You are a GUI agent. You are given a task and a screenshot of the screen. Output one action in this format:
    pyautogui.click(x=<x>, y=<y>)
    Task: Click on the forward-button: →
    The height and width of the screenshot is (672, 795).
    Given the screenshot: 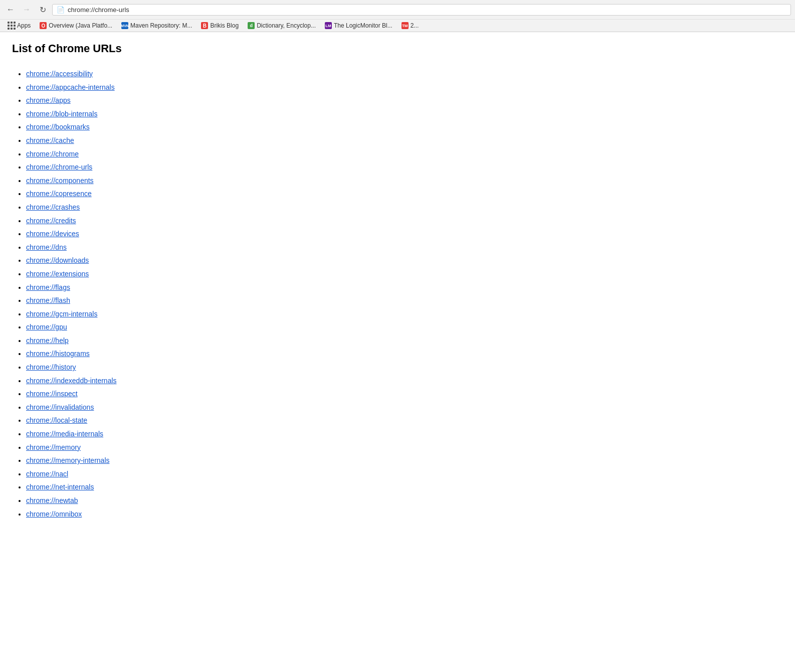 What is the action you would take?
    pyautogui.click(x=27, y=10)
    